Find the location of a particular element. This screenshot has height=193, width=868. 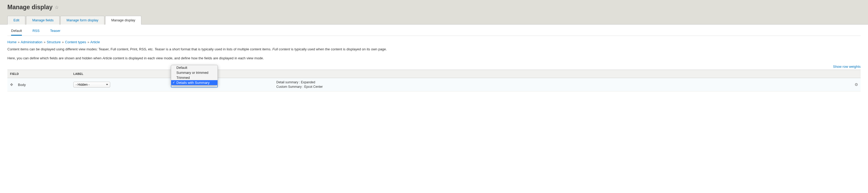

th-field: Field is located at coordinates (39, 74).